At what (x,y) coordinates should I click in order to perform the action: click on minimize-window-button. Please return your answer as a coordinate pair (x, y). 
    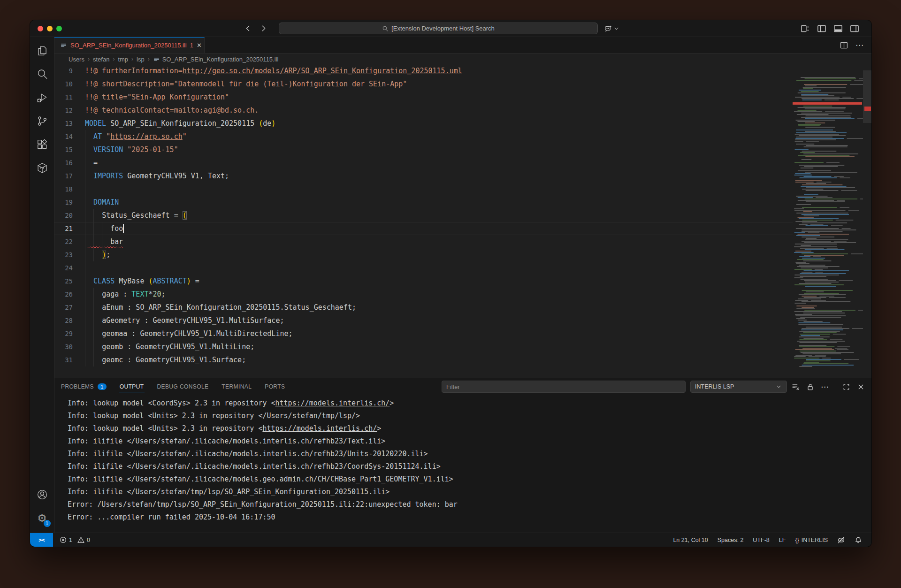
    Looking at the image, I should click on (50, 29).